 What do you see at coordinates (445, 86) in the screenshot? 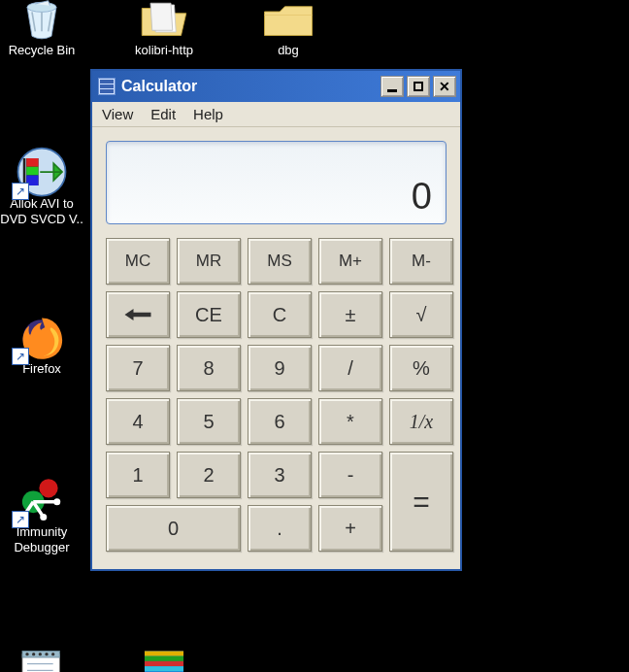
I see `close-icon: ✕` at bounding box center [445, 86].